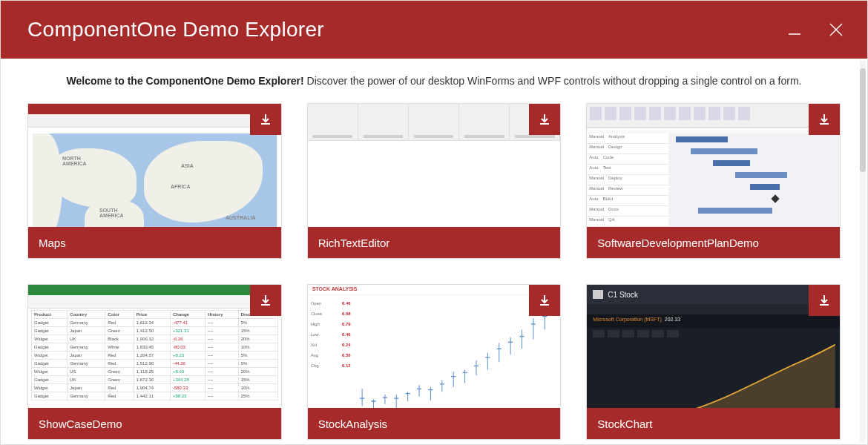 The image size is (868, 445). Describe the element at coordinates (836, 30) in the screenshot. I see `close-button` at that location.